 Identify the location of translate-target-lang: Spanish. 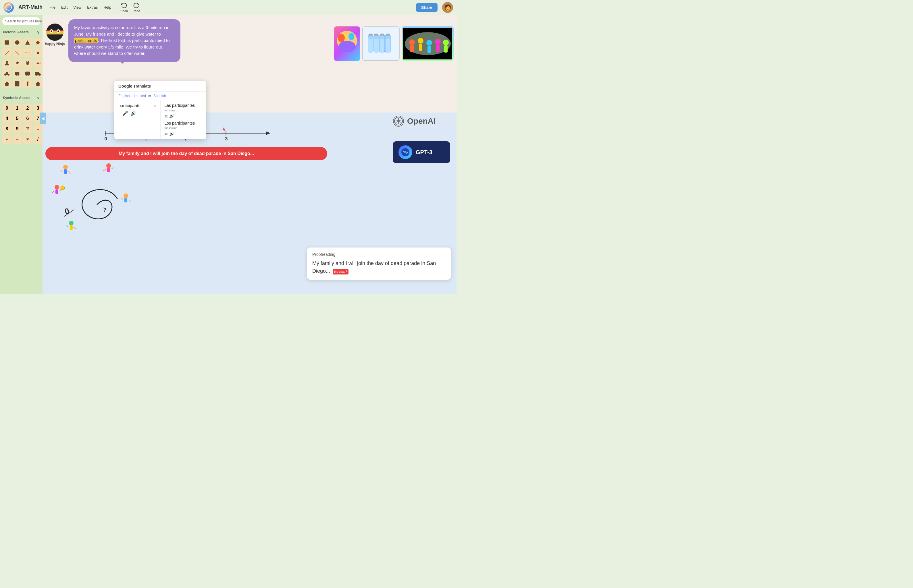
(160, 96).